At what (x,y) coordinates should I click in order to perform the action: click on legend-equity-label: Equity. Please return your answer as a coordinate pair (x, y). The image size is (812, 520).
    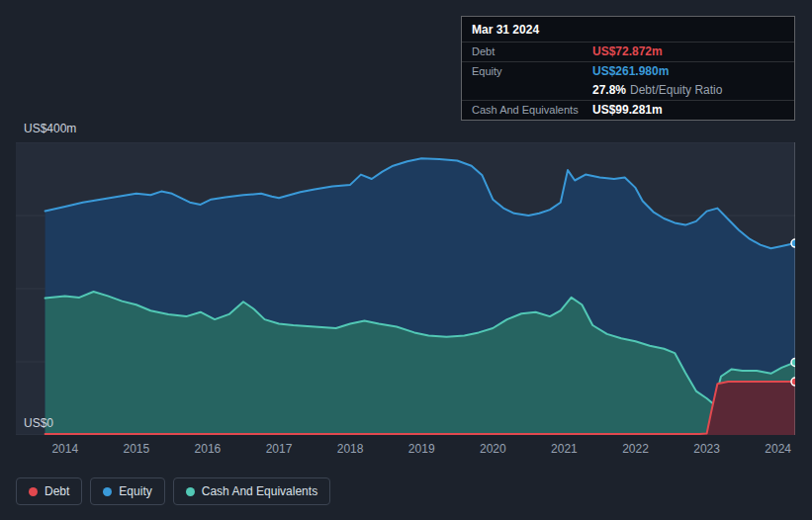
    Looking at the image, I should click on (135, 491).